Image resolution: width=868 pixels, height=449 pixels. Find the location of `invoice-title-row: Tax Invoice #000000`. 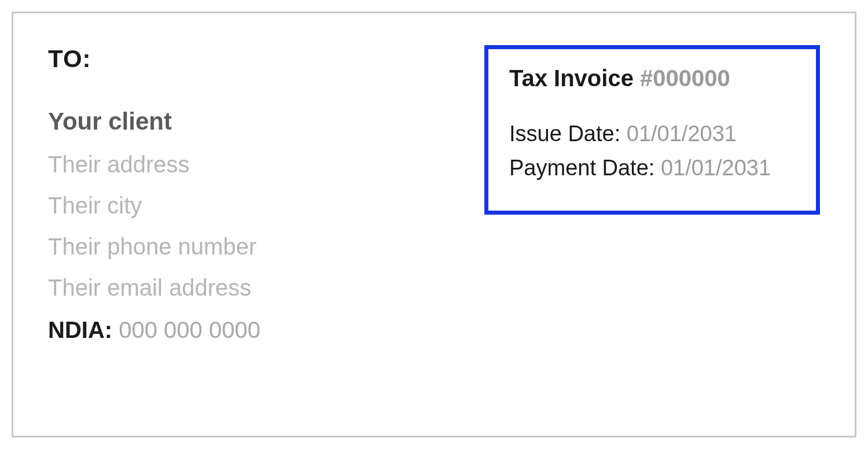

invoice-title-row: Tax Invoice #000000 is located at coordinates (652, 79).